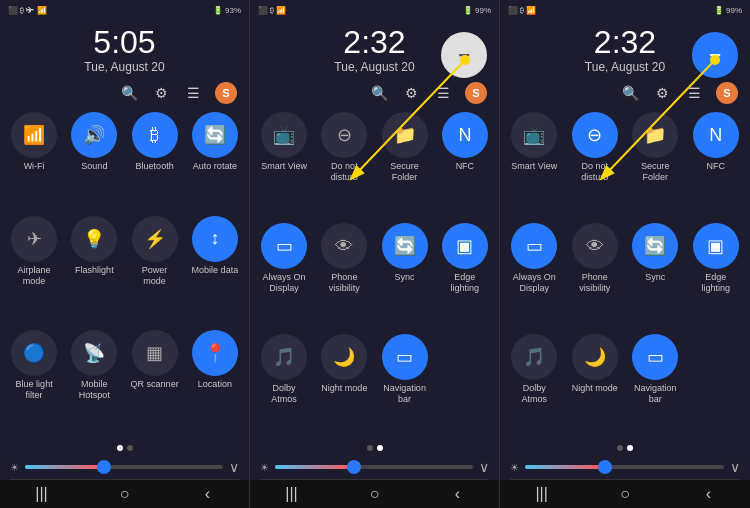 The height and width of the screenshot is (508, 750). I want to click on tile-icon-7: ↕, so click(215, 239).